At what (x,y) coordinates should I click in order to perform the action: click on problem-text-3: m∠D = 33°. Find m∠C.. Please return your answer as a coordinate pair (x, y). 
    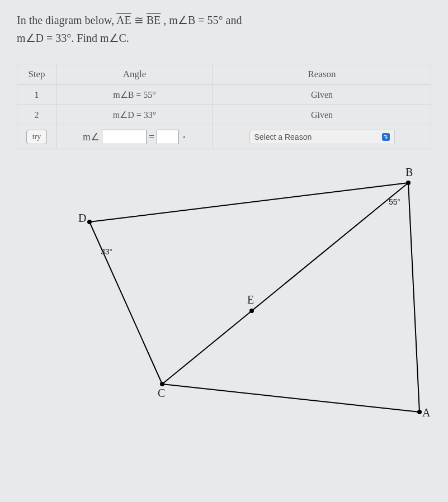
    Looking at the image, I should click on (73, 38).